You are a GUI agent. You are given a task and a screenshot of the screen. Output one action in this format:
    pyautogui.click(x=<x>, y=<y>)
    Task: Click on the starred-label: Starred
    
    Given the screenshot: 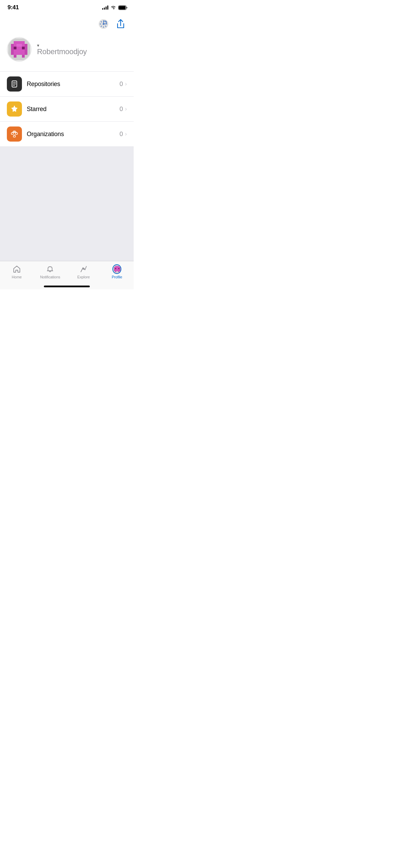 What is the action you would take?
    pyautogui.click(x=73, y=109)
    